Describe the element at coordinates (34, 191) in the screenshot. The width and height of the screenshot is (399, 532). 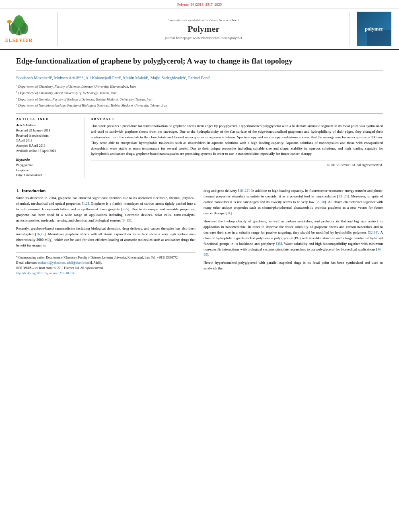
I see `section-title-text: Introduction` at that location.